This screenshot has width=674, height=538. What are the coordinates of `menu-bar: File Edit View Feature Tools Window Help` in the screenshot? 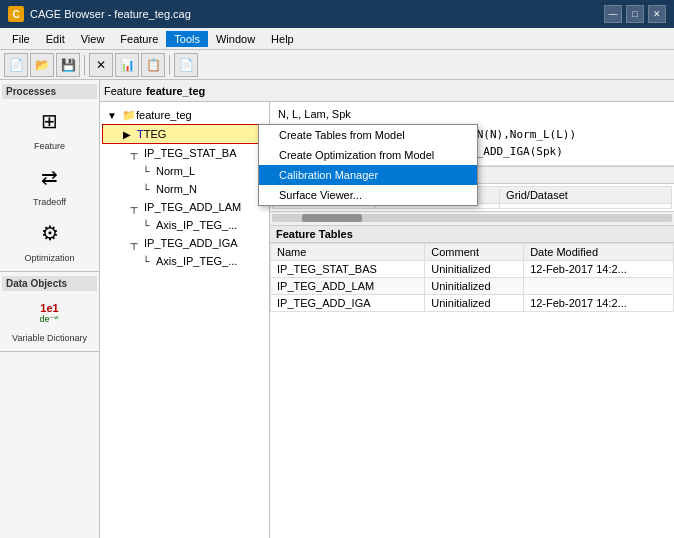 It's located at (337, 39).